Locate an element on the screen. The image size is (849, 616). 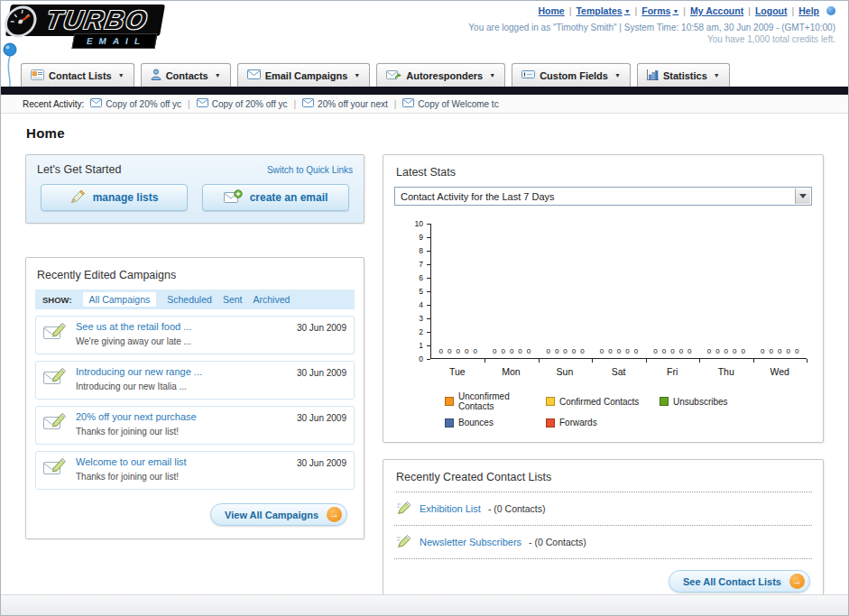
top-link-logout: Logout is located at coordinates (771, 11).